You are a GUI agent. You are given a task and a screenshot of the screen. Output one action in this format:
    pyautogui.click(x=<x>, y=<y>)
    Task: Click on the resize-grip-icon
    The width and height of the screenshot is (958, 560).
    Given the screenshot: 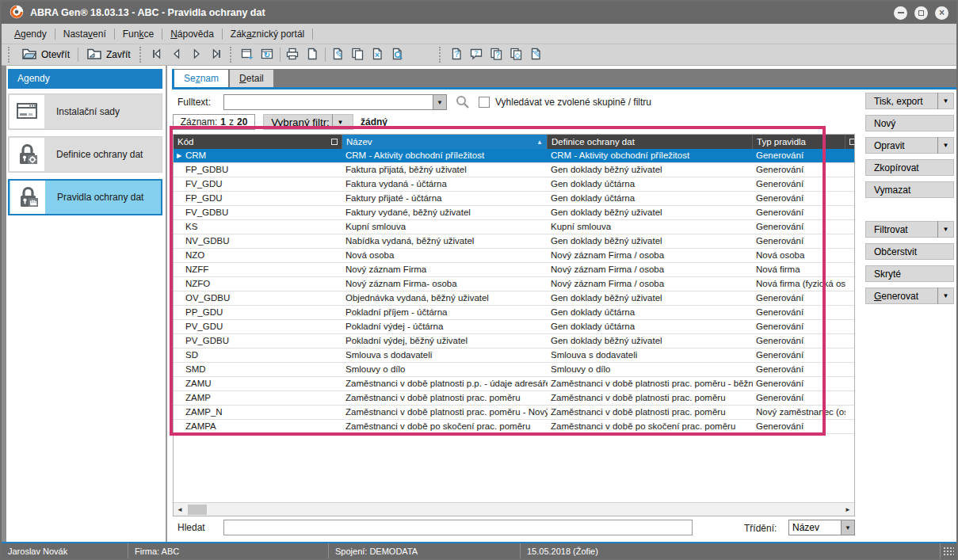 What is the action you would take?
    pyautogui.click(x=948, y=551)
    